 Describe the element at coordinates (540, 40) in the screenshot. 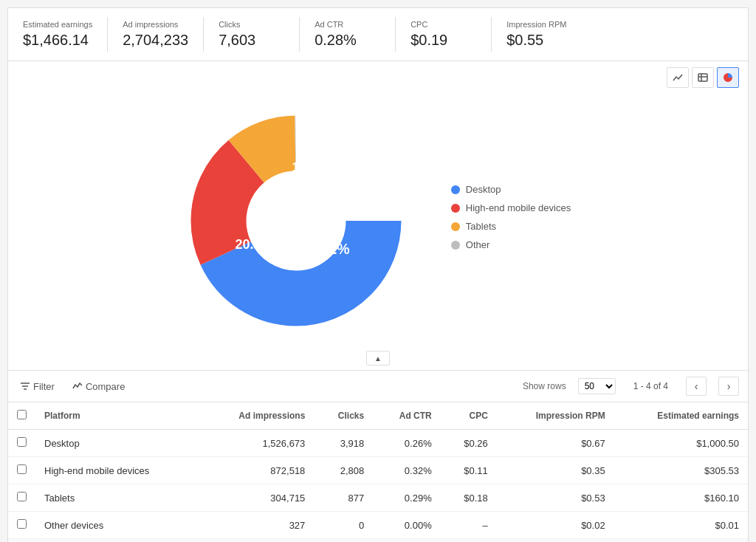

I see `stat-value: $0.55` at that location.